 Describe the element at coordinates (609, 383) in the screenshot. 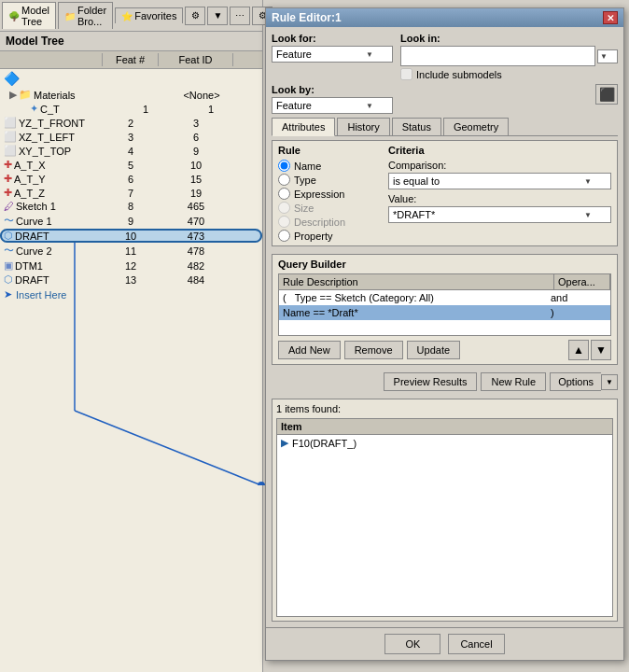

I see `options-arrow-btn: ▼` at that location.